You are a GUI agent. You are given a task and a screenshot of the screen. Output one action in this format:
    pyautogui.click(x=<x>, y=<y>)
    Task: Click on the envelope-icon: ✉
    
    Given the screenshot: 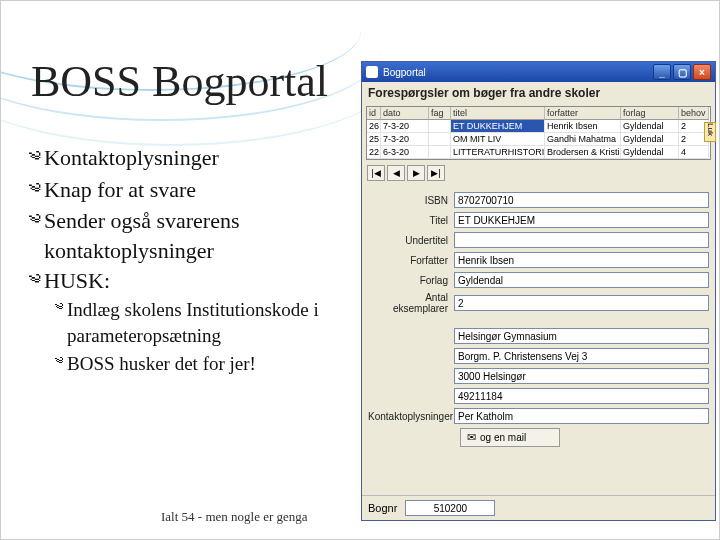 What is the action you would take?
    pyautogui.click(x=472, y=438)
    